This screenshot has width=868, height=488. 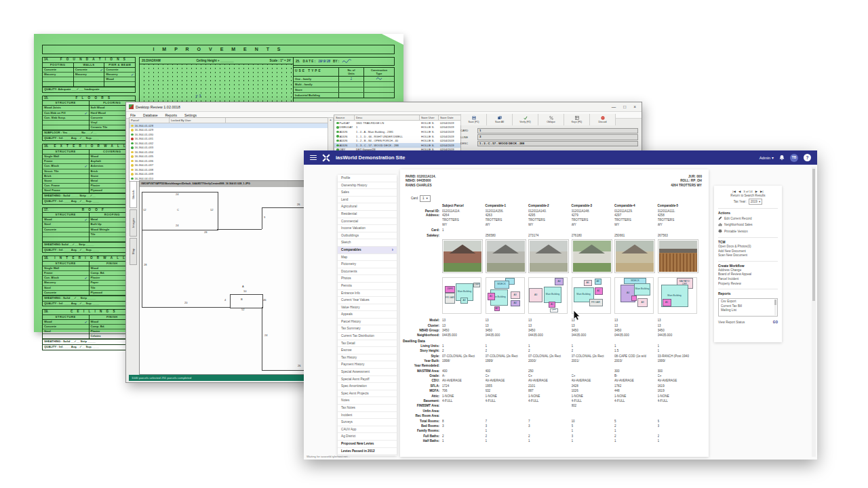 What do you see at coordinates (557, 131) in the screenshot?
I see `card-input: 1` at bounding box center [557, 131].